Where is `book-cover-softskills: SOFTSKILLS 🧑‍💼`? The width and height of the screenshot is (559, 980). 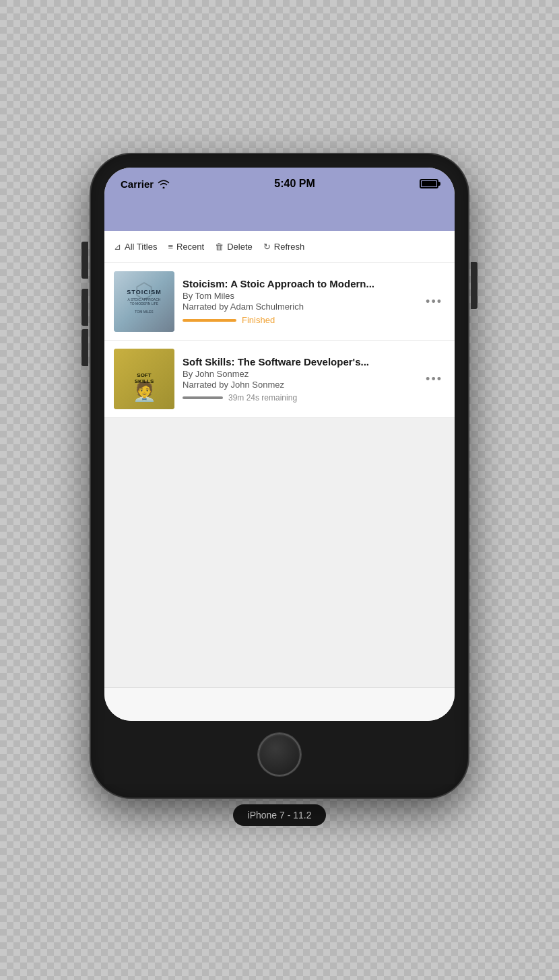
book-cover-softskills: SOFTSKILLS 🧑‍💼 is located at coordinates (144, 379).